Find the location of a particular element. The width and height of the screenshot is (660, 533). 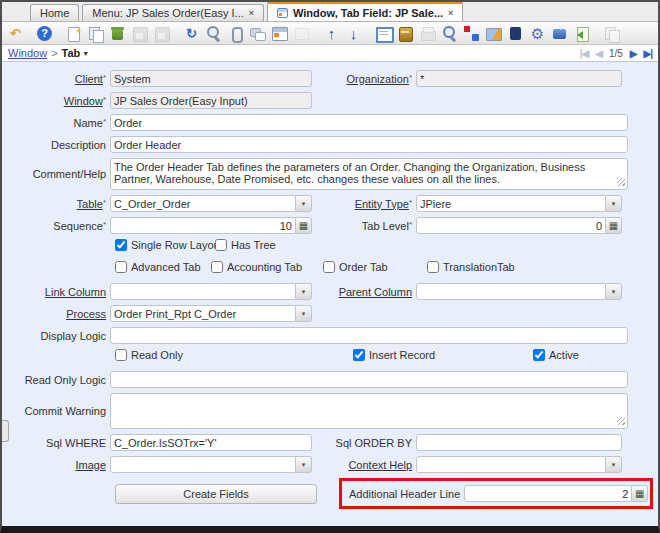

table-field is located at coordinates (203, 204).